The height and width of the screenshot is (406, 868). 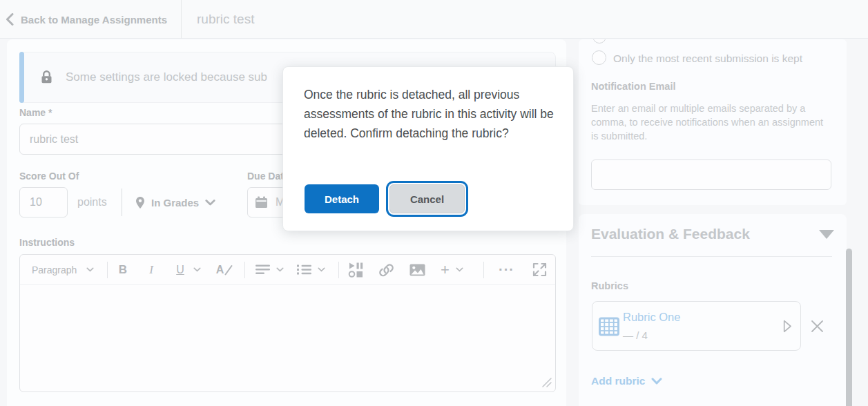 I want to click on name-label: Name *, so click(x=36, y=113).